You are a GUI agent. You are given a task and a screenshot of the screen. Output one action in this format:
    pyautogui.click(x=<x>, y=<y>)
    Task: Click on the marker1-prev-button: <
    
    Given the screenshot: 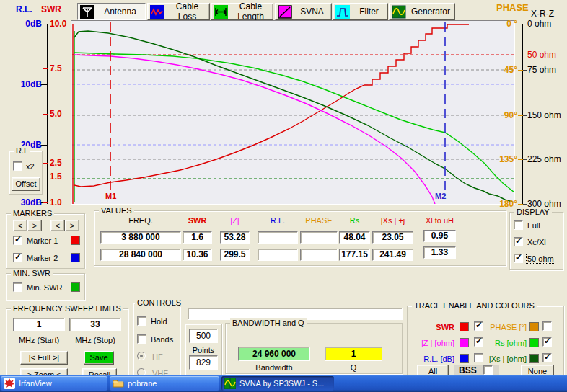 What is the action you would take?
    pyautogui.click(x=20, y=226)
    